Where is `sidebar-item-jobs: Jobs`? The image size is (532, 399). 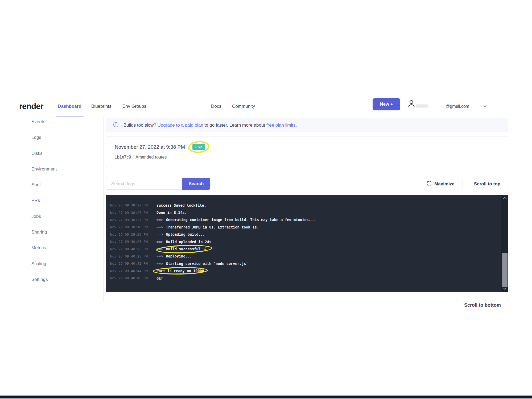 sidebar-item-jobs: Jobs is located at coordinates (44, 222).